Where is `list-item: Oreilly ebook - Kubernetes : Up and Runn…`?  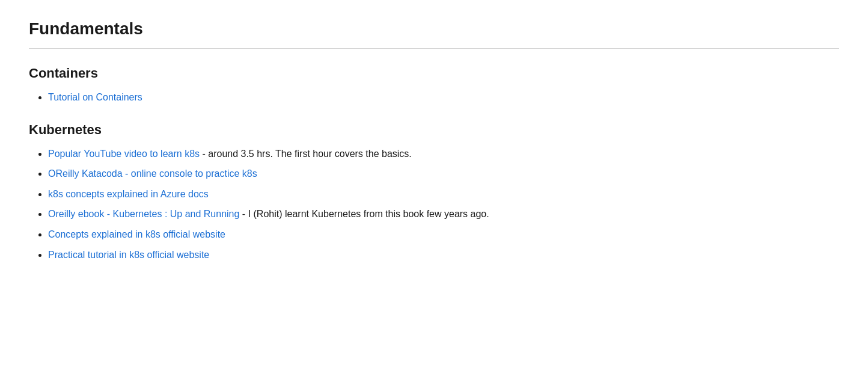 list-item: Oreilly ebook - Kubernetes : Up and Runn… is located at coordinates (444, 214).